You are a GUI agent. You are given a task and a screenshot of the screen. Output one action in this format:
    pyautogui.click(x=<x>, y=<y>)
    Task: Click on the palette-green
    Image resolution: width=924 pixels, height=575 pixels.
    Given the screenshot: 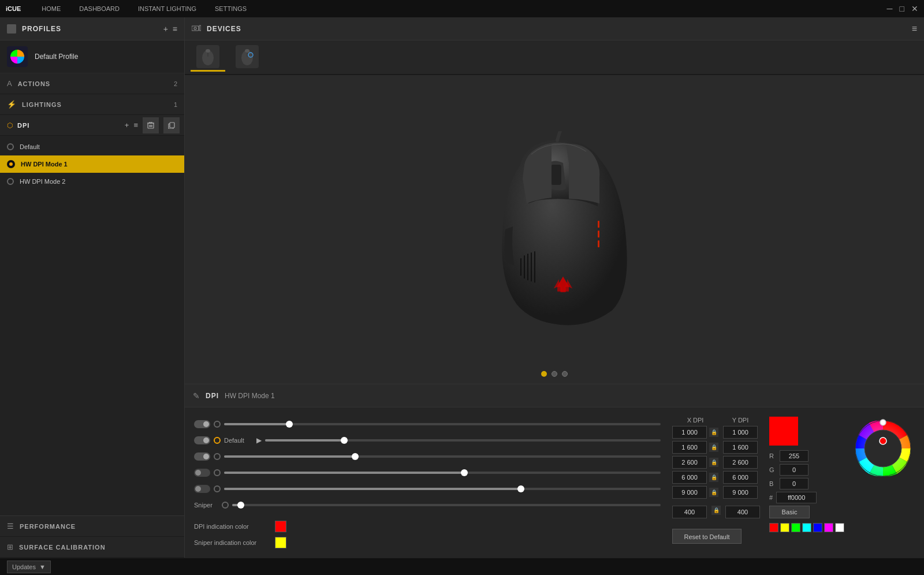 What is the action you would take?
    pyautogui.click(x=796, y=528)
    